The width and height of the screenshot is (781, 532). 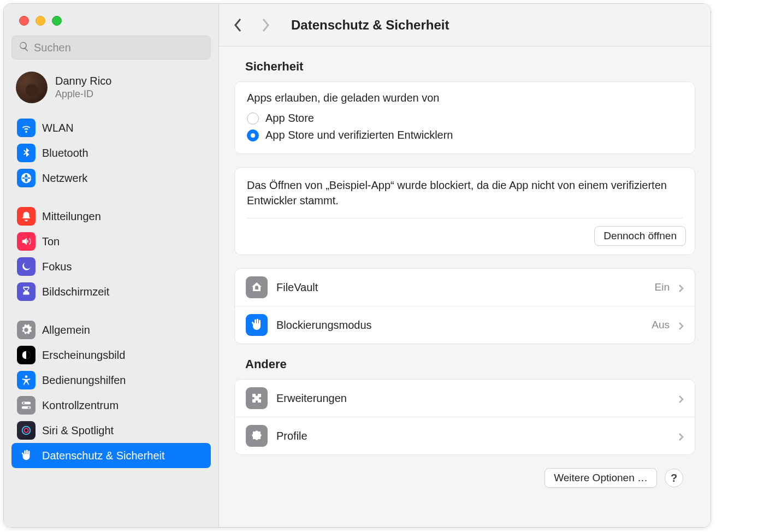 What do you see at coordinates (111, 128) in the screenshot?
I see `sidebar-item-wlan: WLAN` at bounding box center [111, 128].